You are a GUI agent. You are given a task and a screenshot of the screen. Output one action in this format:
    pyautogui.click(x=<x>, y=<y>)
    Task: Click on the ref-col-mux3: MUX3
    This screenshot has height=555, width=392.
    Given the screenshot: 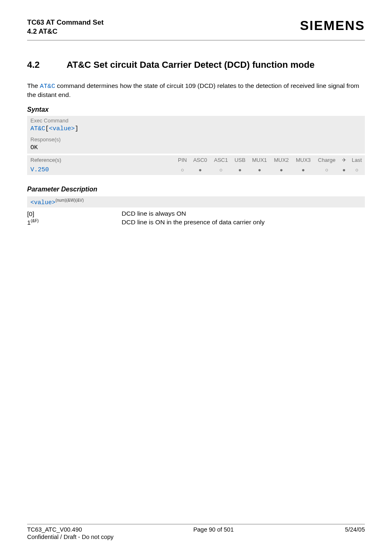 What is the action you would take?
    pyautogui.click(x=303, y=160)
    